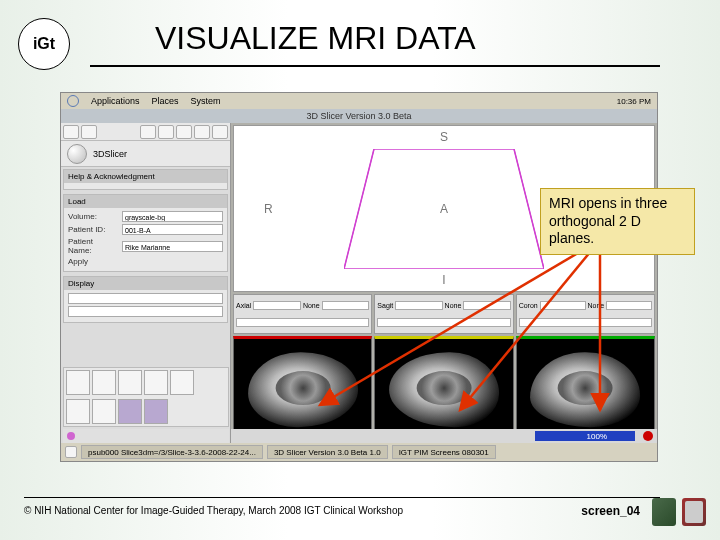 The image size is (720, 540). I want to click on undo-icon, so click(148, 132).